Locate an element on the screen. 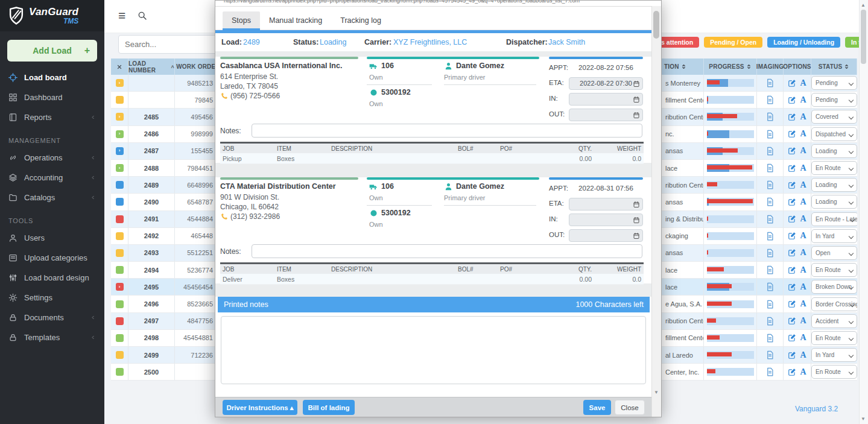 The image size is (868, 424). carrier-link: XYZ Freightlines, LLC is located at coordinates (430, 42).